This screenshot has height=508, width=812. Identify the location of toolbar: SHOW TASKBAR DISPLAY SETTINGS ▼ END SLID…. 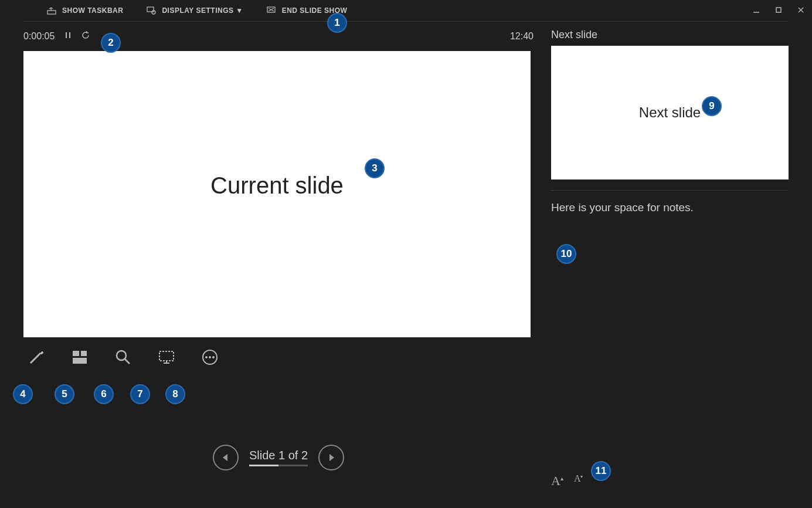
(406, 11).